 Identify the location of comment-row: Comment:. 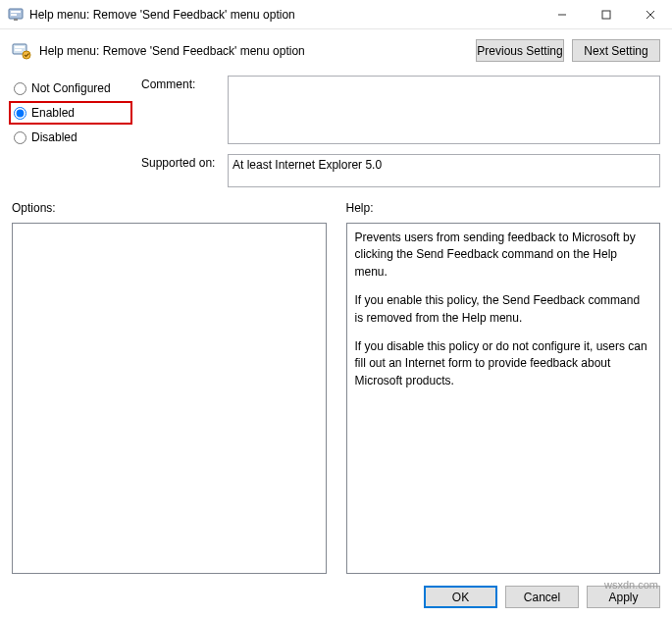
(400, 110).